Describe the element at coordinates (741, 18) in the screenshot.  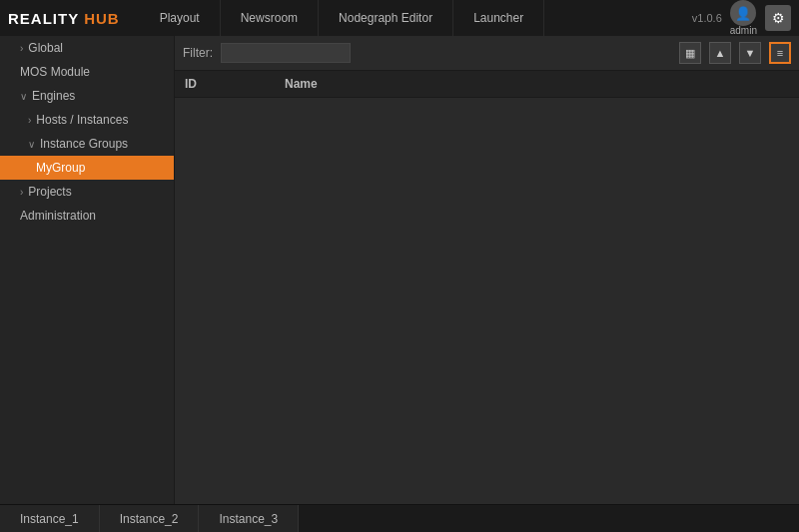
I see `nav-right: v1.0.6 👤 admin ⚙` at that location.